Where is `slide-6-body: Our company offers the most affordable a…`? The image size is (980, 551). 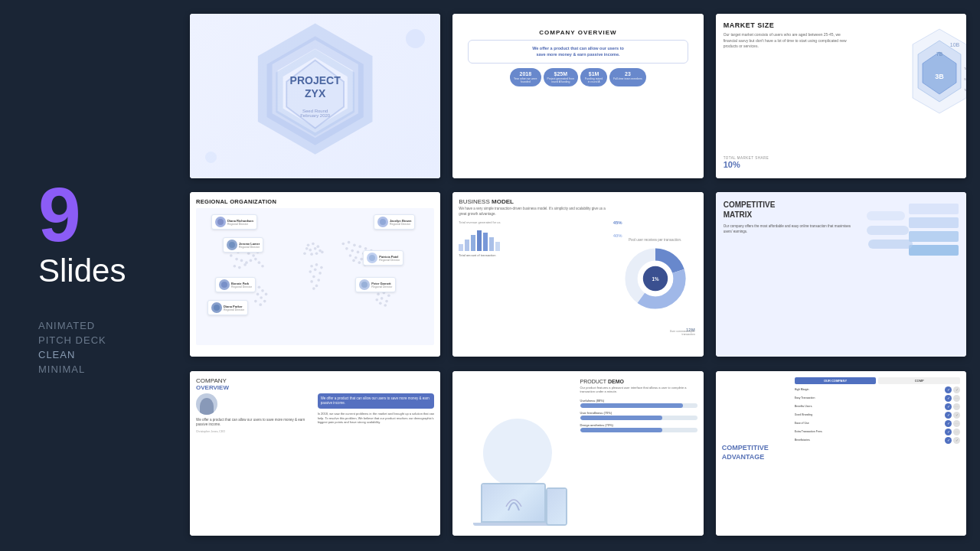 slide-6-body: Our company offers the most affordable a… is located at coordinates (789, 230).